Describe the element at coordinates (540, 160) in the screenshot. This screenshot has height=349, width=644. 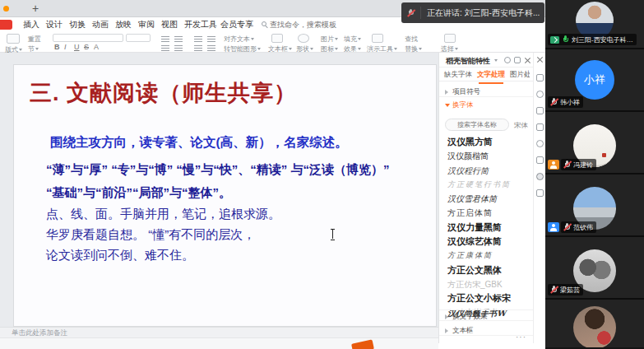
I see `image-tool-icon` at that location.